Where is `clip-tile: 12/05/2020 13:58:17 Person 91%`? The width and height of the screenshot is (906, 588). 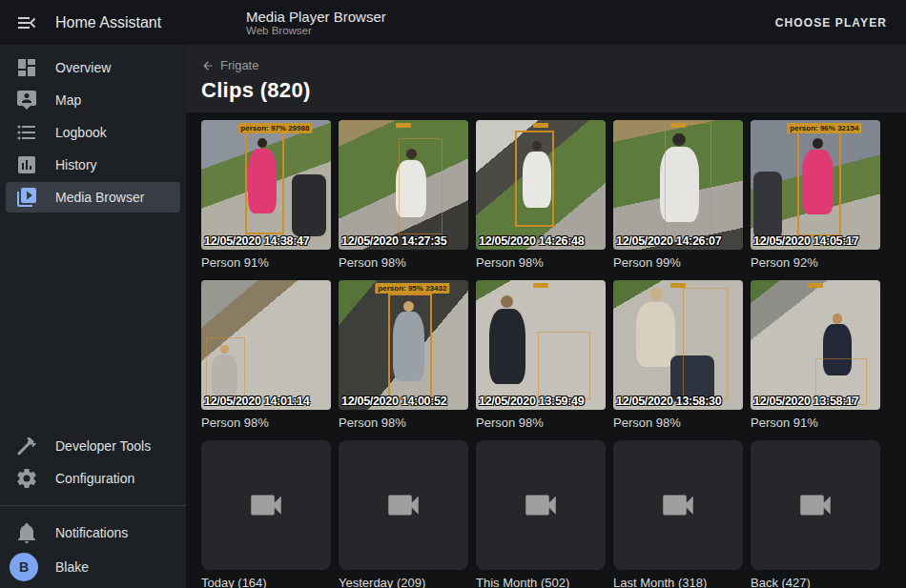
clip-tile: 12/05/2020 13:58:17 Person 91% is located at coordinates (815, 355).